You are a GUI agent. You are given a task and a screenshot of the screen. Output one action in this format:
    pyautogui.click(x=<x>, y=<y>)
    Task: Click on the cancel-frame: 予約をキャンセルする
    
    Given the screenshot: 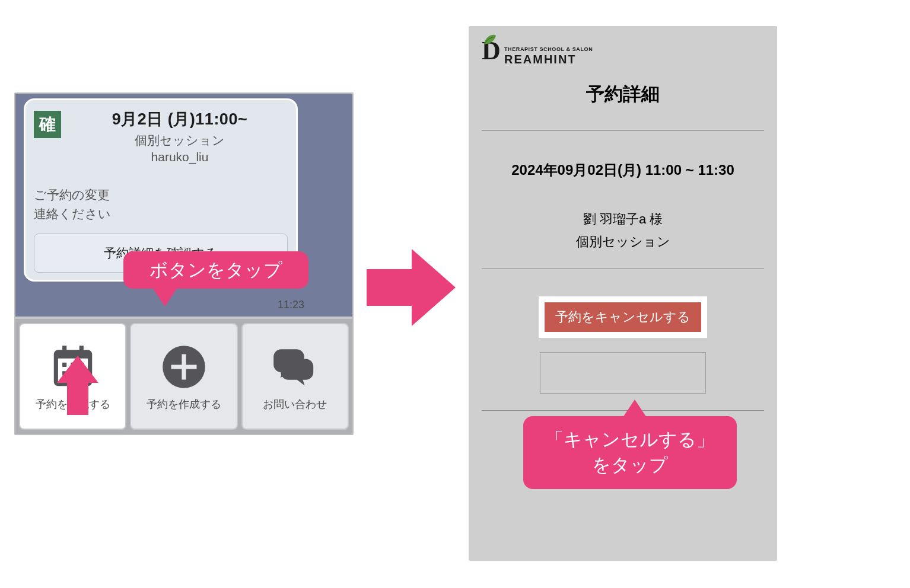 What is the action you would take?
    pyautogui.click(x=623, y=317)
    